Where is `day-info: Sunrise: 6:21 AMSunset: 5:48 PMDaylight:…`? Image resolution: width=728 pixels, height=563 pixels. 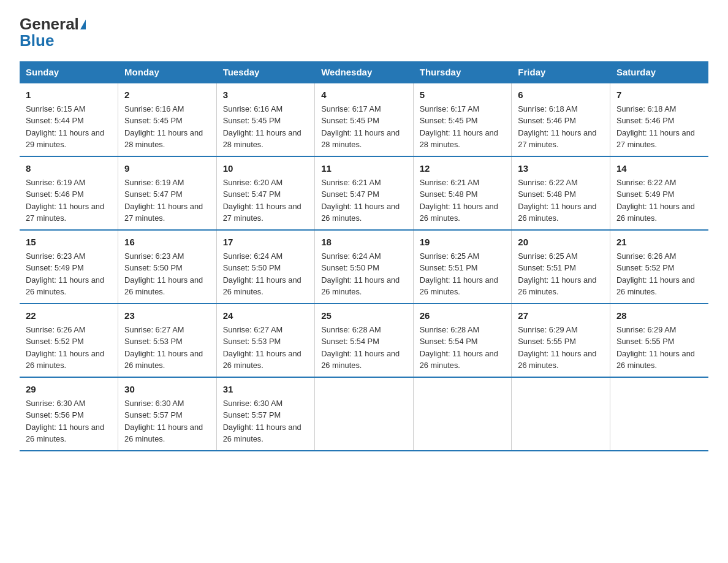 day-info: Sunrise: 6:21 AMSunset: 5:48 PMDaylight:… is located at coordinates (459, 201).